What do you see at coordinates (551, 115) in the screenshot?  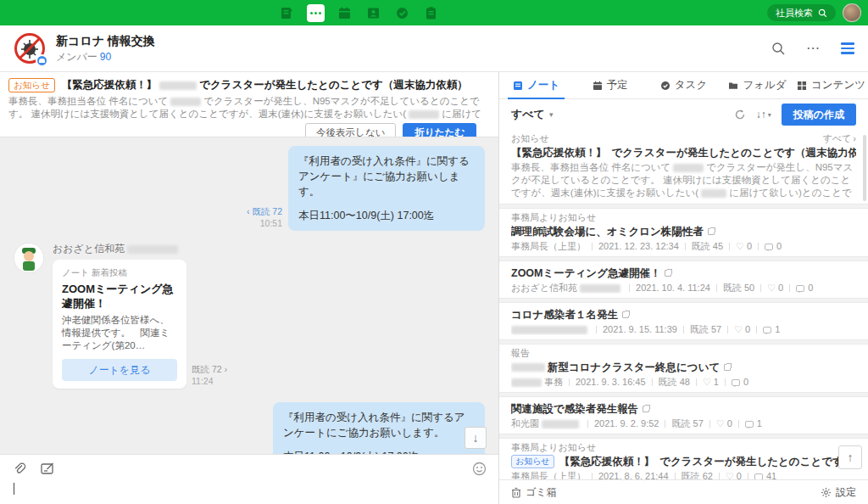 I see `chevron-down-icon: ▾` at bounding box center [551, 115].